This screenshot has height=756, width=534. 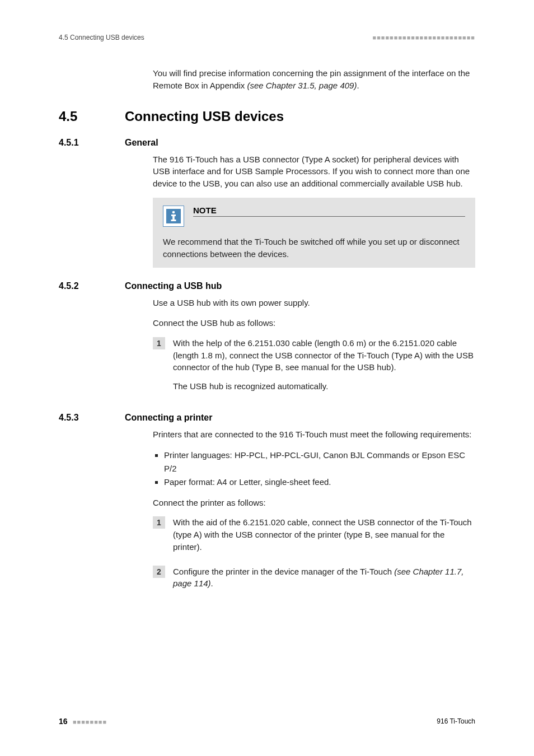 What do you see at coordinates (314, 303) in the screenshot?
I see `sec452-p1: Use a USB hub with its own power supply.` at bounding box center [314, 303].